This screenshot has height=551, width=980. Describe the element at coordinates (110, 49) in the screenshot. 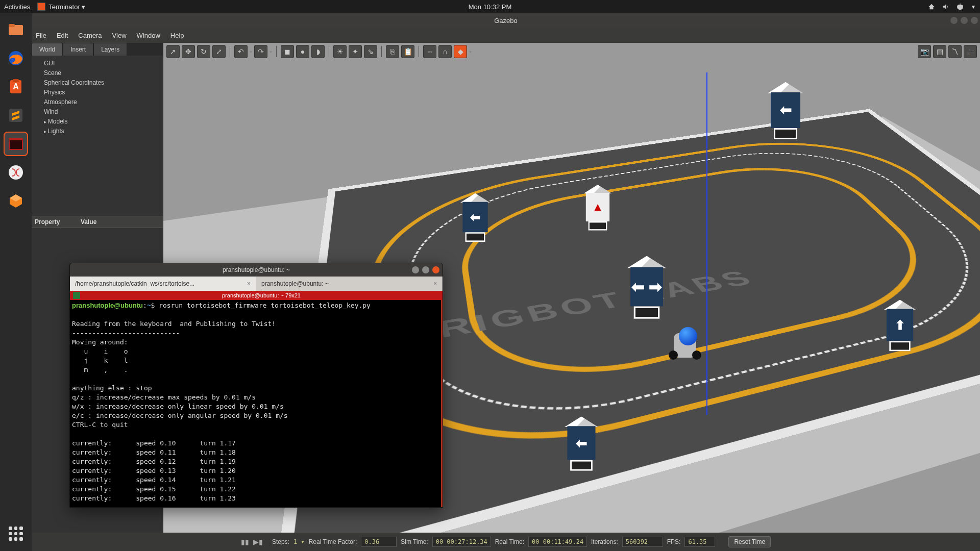

I see `tab-layers: Layers` at that location.